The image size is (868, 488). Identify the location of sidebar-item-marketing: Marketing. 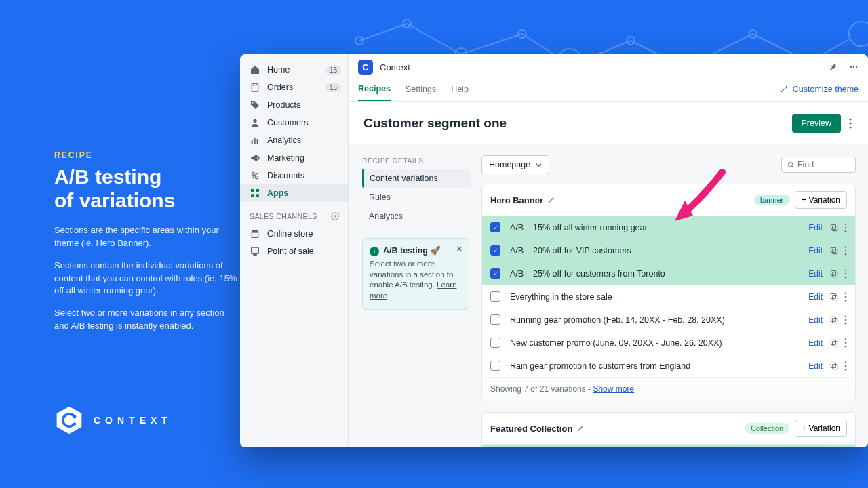
(294, 158).